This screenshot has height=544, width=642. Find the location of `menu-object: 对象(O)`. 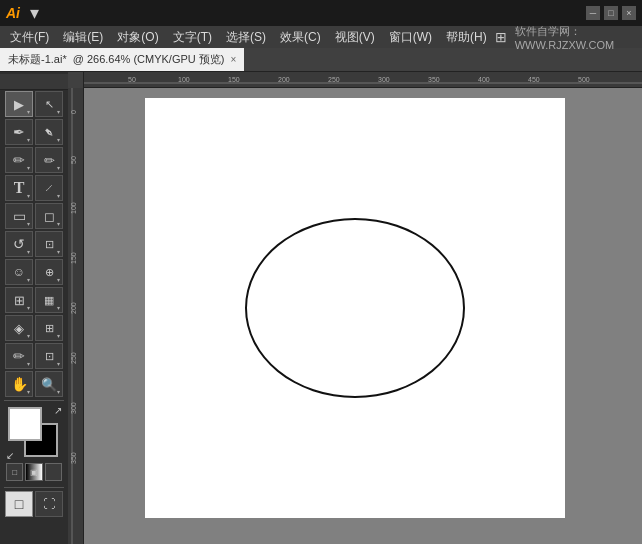

menu-object: 对象(O) is located at coordinates (138, 38).